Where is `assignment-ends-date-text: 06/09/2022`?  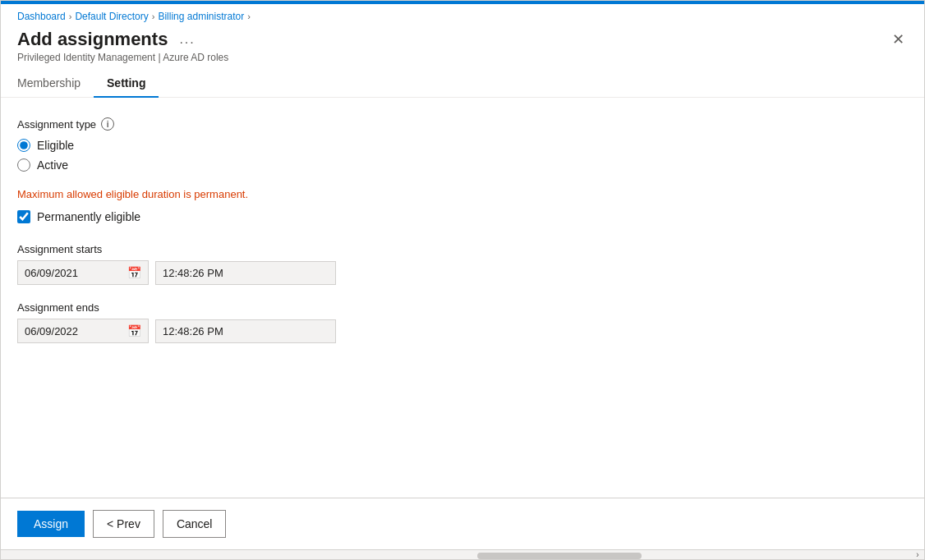 assignment-ends-date-text: 06/09/2022 is located at coordinates (74, 332).